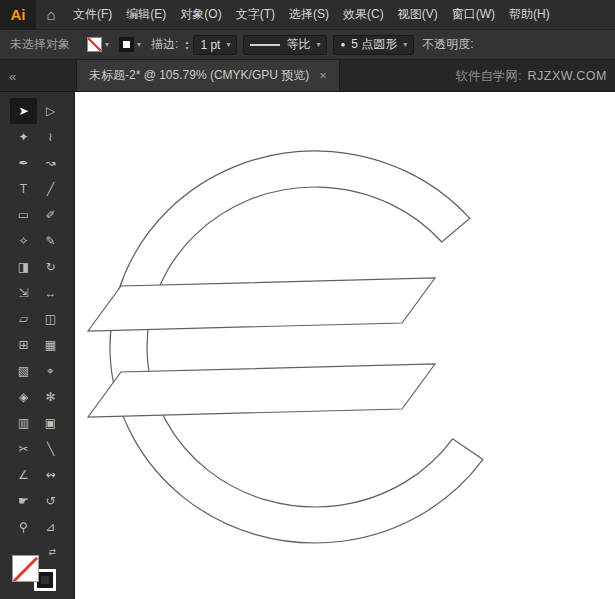 The image size is (615, 599). What do you see at coordinates (262, 390) in the screenshot?
I see `euro-bottom-bar-path` at bounding box center [262, 390].